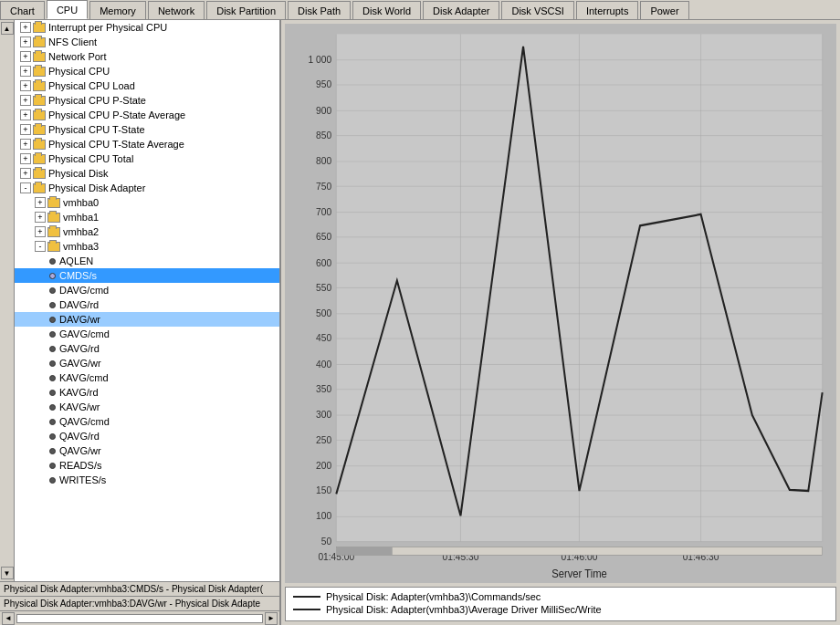 The height and width of the screenshot is (625, 840). What do you see at coordinates (140, 604) in the screenshot?
I see `status-text-2: Physical Disk Adapter:vmhba3:DAVG/wr - P…` at bounding box center [140, 604].